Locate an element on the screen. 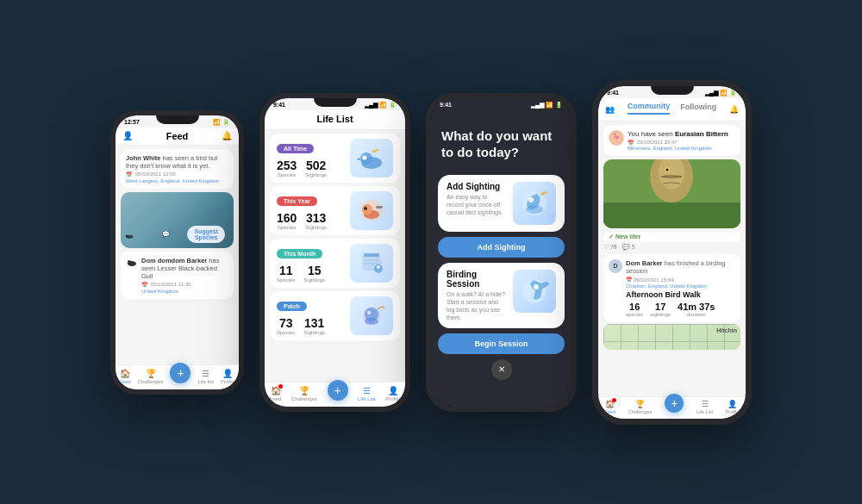  nav-feed-1: 🏠 Feed is located at coordinates (125, 376).